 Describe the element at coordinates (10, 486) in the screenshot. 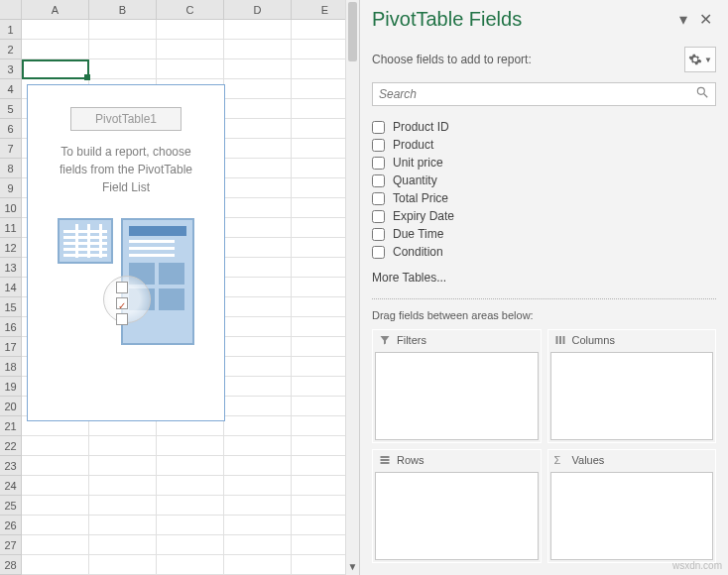

I see `row-header: 24` at that location.